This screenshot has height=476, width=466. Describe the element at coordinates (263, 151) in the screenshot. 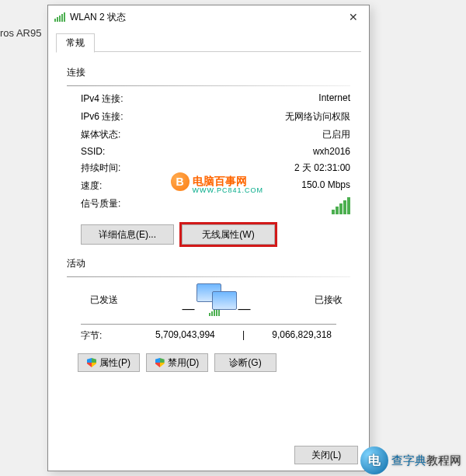

I see `ssid-value: wxh2016` at that location.